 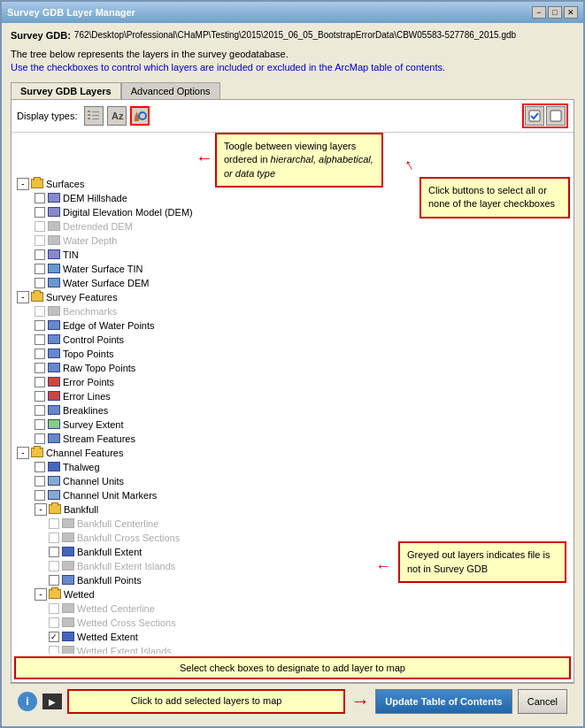 What do you see at coordinates (140, 116) in the screenshot?
I see `datatype-view-button` at bounding box center [140, 116].